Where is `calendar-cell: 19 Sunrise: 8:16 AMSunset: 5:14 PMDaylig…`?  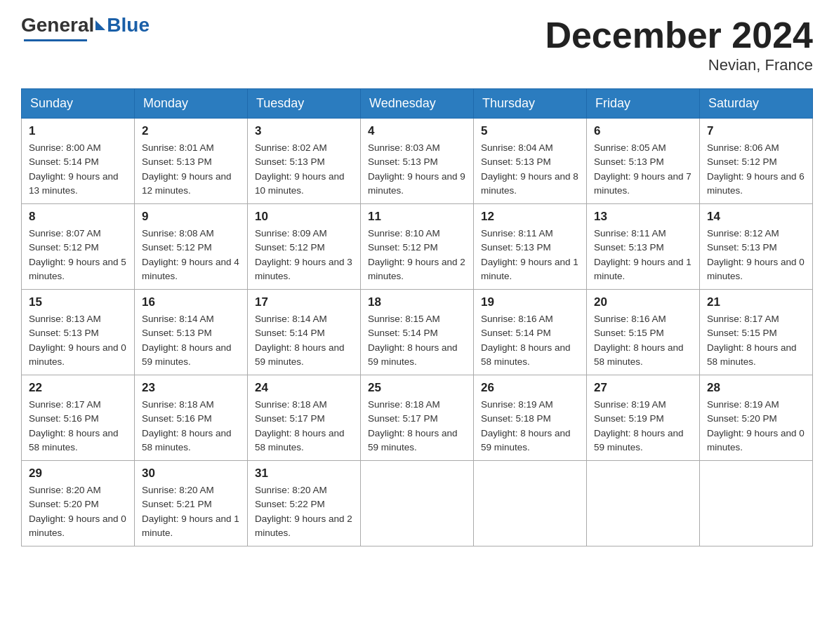
calendar-cell: 19 Sunrise: 8:16 AMSunset: 5:14 PMDaylig… is located at coordinates (531, 333).